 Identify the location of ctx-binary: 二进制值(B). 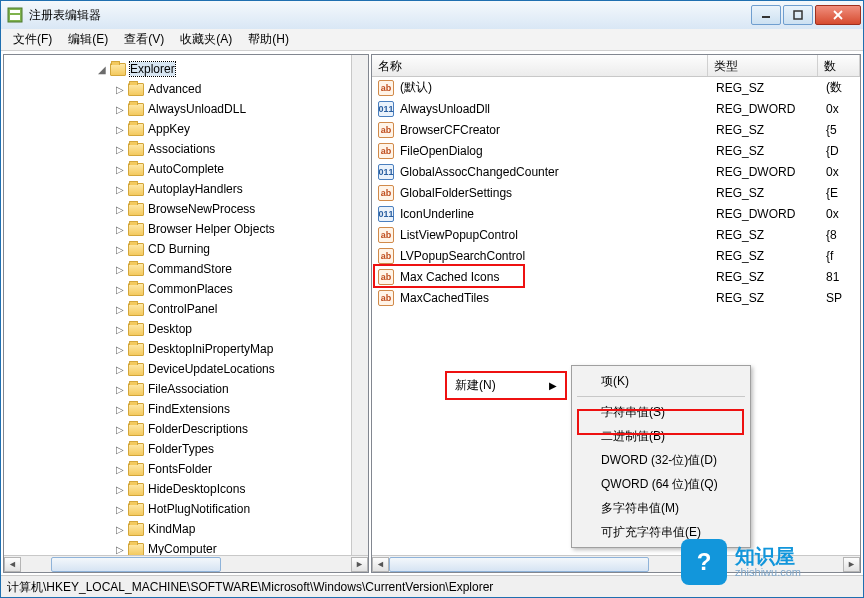
(661, 436).